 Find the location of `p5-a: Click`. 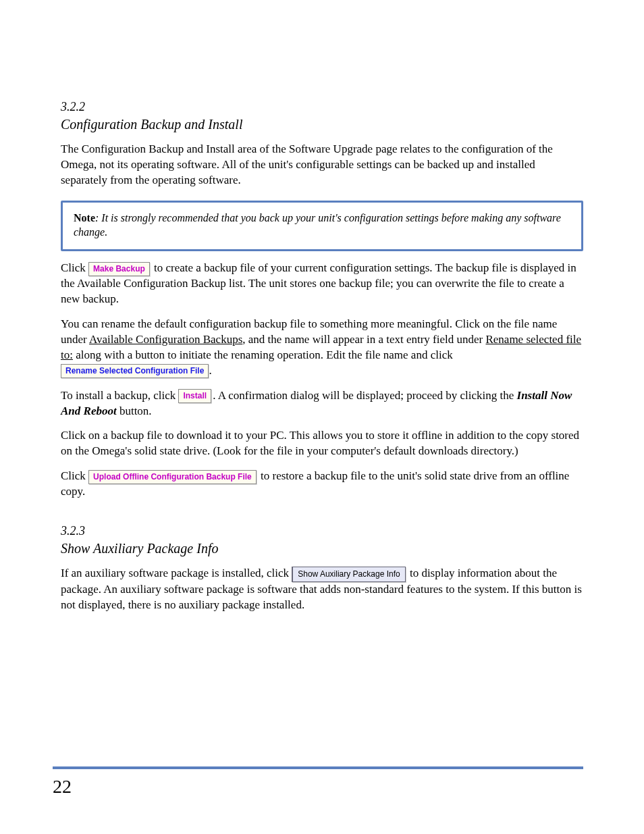

p5-a: Click is located at coordinates (74, 475).